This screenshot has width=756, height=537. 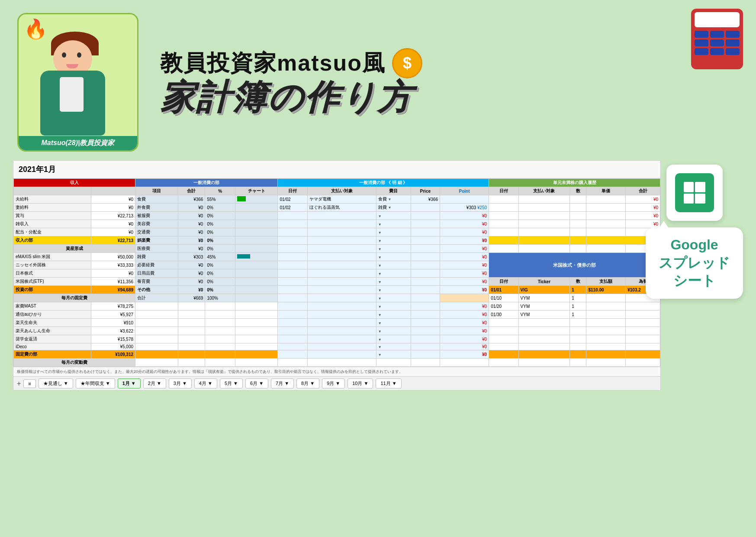 I want to click on sheet-tabs: + ≡ ★見通し ▼ ★年間収支 ▼ 1月 ▼ 2月 ▼ 3月 ▼ 4月 ▼ 5…, so click(x=337, y=383).